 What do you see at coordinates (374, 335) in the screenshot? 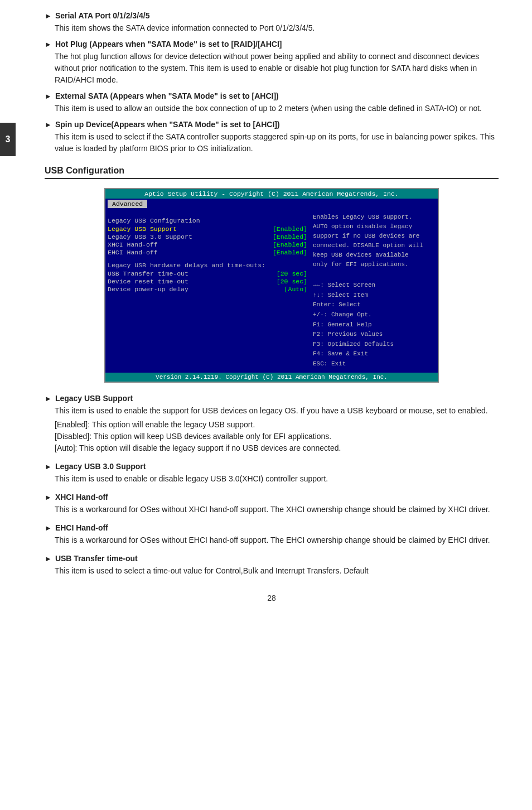
I see `bios-nav-item: F2: Previous Values` at bounding box center [374, 335].